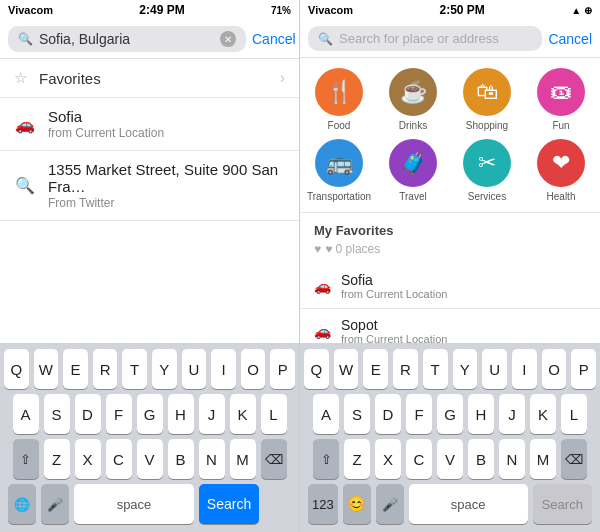  What do you see at coordinates (150, 459) in the screenshot?
I see `keyboard-row-3-left: ⇧ Z X C V B N M ⌫` at bounding box center [150, 459].